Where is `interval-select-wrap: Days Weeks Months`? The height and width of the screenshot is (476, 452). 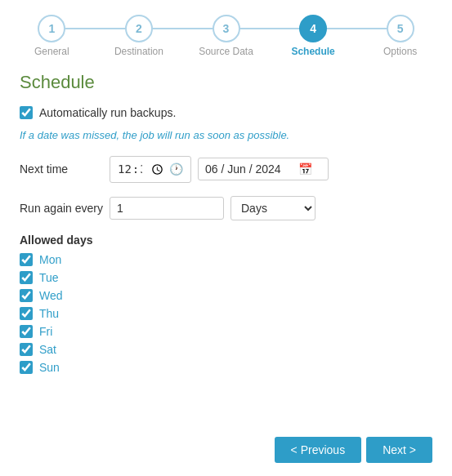 interval-select-wrap: Days Weeks Months is located at coordinates (273, 208).